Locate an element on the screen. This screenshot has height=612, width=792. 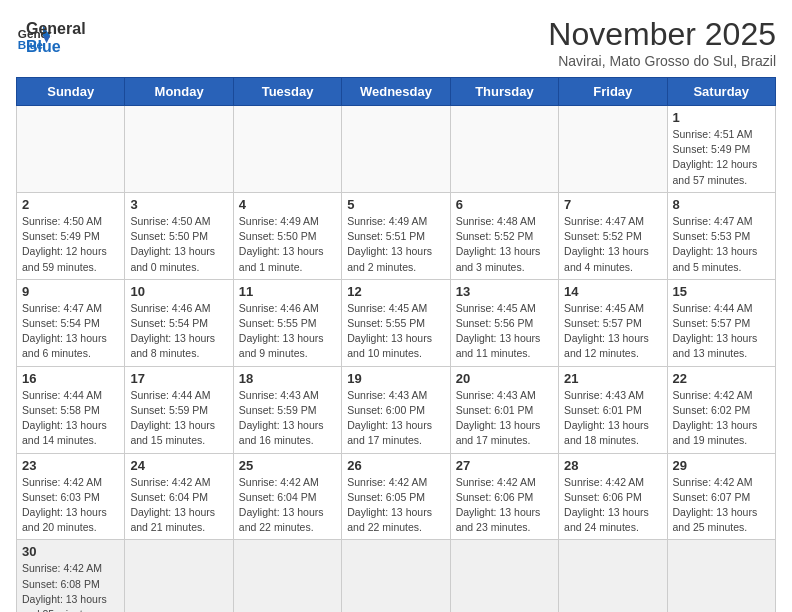
header-thursday: Thursday is located at coordinates (504, 92).